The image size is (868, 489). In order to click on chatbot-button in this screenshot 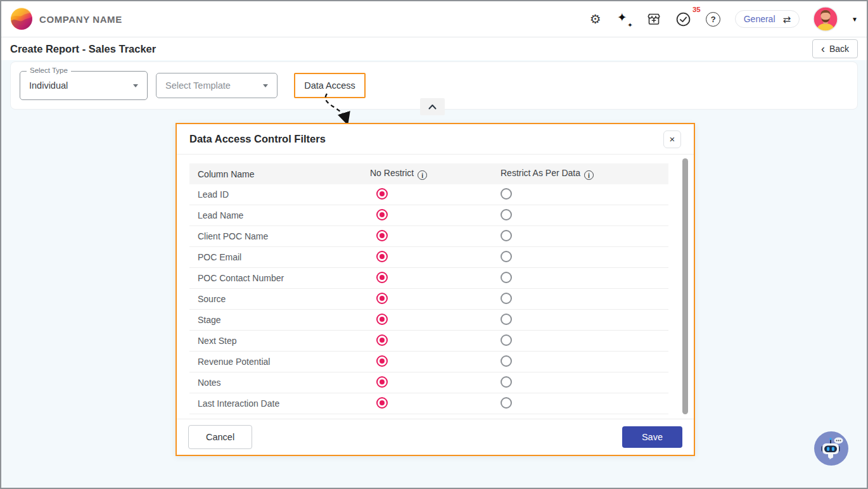, I will do `click(831, 448)`.